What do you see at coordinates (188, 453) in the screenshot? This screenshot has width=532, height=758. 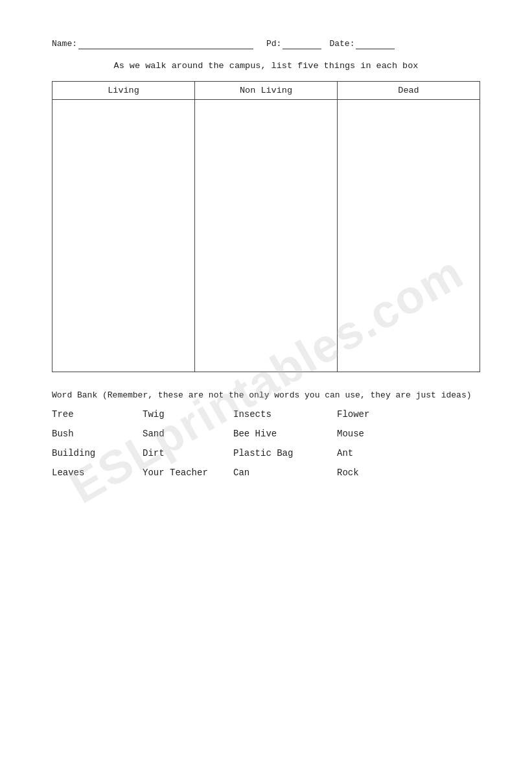 I see `word-item: Dirt` at bounding box center [188, 453].